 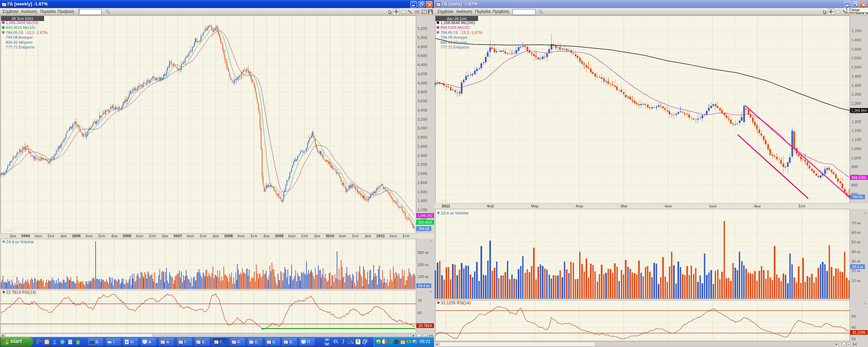 I want to click on svg-text: 806.42 Μέγιστο, so click(x=454, y=42).